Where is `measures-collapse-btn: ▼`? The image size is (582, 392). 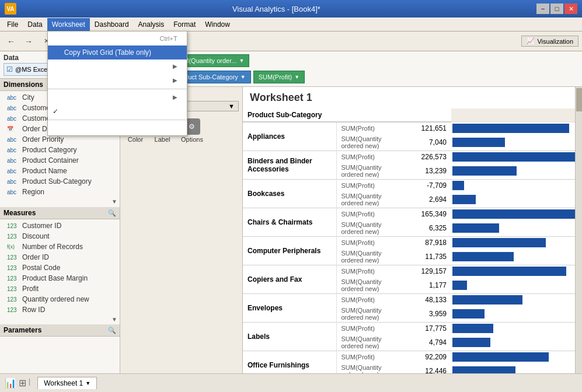 measures-collapse-btn: ▼ is located at coordinates (114, 320).